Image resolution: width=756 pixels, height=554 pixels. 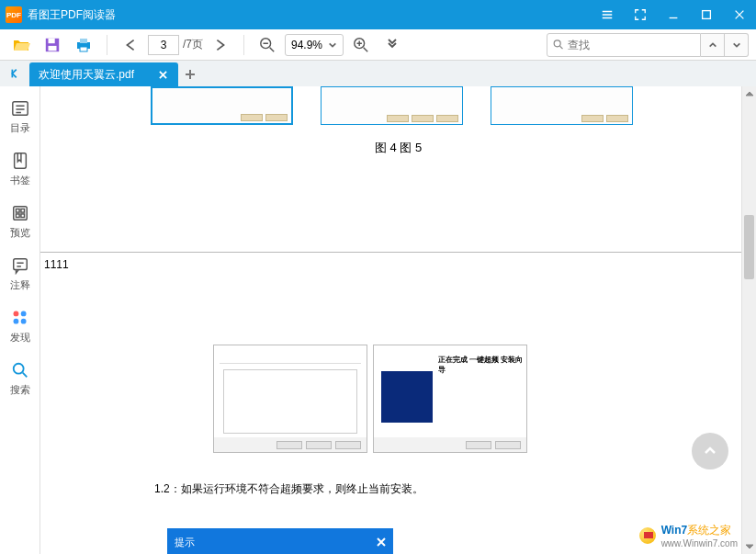 I want to click on thumbnails-icon, so click(x=20, y=213).